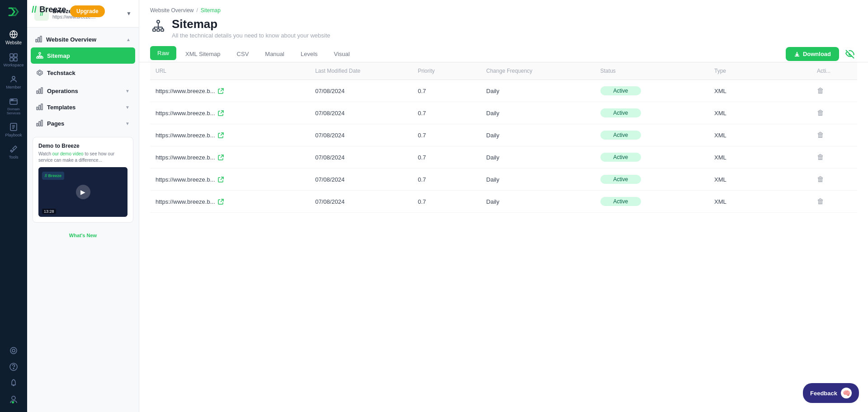 Image resolution: width=868 pixels, height=412 pixels. What do you see at coordinates (14, 106) in the screenshot?
I see `sidebar-item-domain-services: Domain Services` at bounding box center [14, 106].